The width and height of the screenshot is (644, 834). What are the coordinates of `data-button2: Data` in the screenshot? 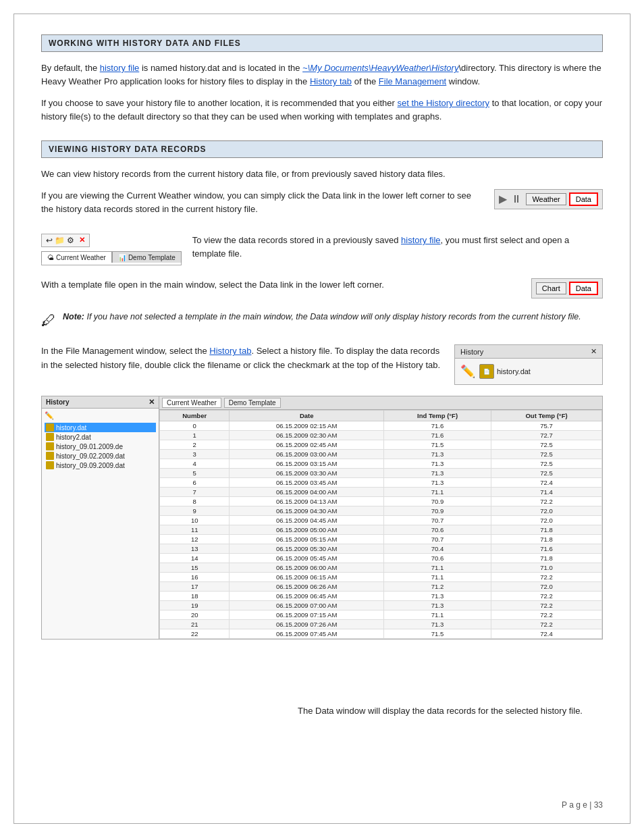 It's located at (583, 288).